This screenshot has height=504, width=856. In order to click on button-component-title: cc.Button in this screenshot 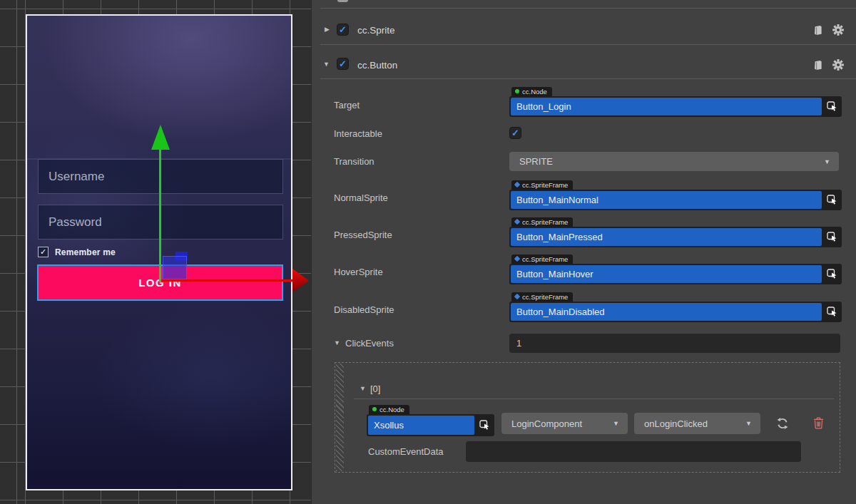, I will do `click(377, 66)`.